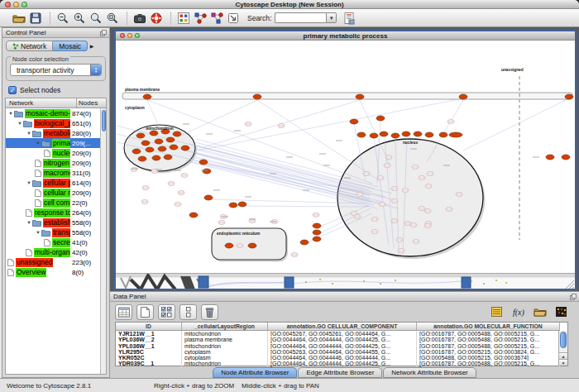 The width and height of the screenshot is (579, 392). Describe the element at coordinates (344, 297) in the screenshot. I see `data-panel-header: Data Panel` at that location.